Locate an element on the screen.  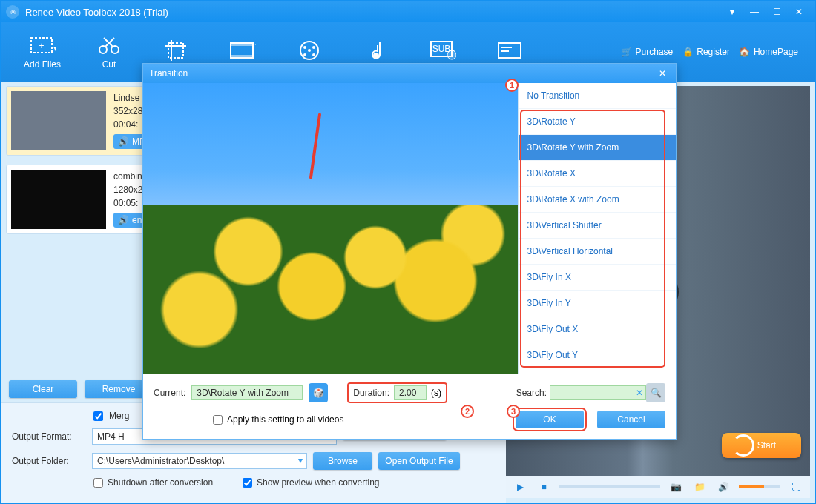
transition-option: 3D\Rotate Y is located at coordinates (597, 122).